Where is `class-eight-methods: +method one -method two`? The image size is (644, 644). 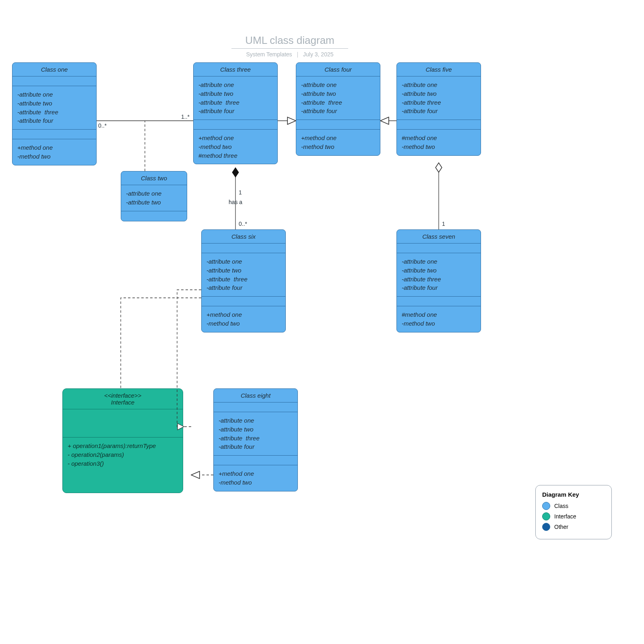
class-eight-methods: +method one -method two is located at coordinates (256, 478).